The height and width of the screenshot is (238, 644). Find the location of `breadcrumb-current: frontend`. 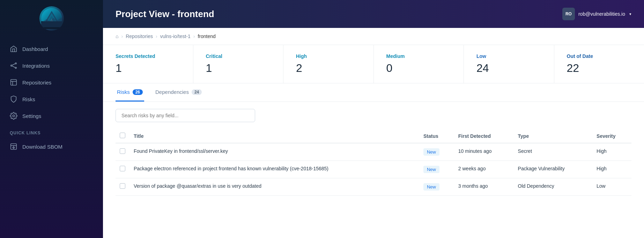

breadcrumb-current: frontend is located at coordinates (207, 36).